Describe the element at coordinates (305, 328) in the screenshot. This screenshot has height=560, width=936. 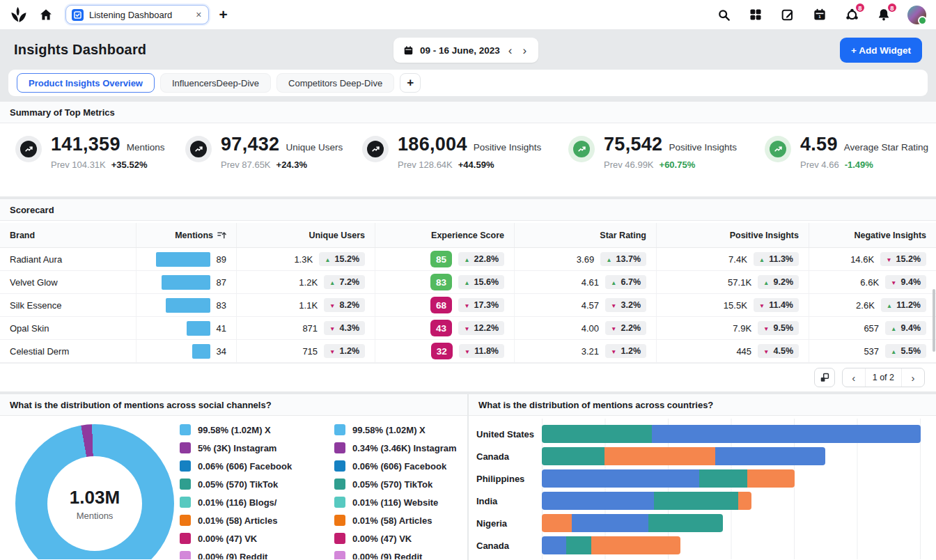
I see `unique-users-cell: 8714.3%` at that location.